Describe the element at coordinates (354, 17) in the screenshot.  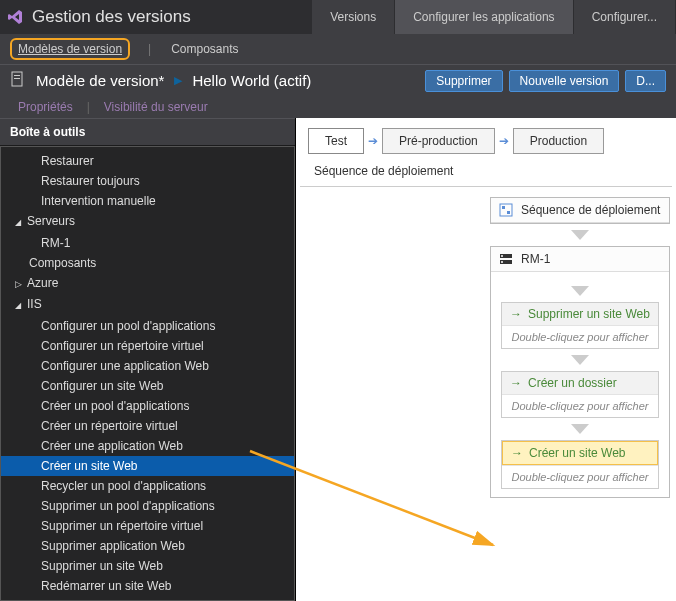
I see `tab-versions: Versions` at that location.